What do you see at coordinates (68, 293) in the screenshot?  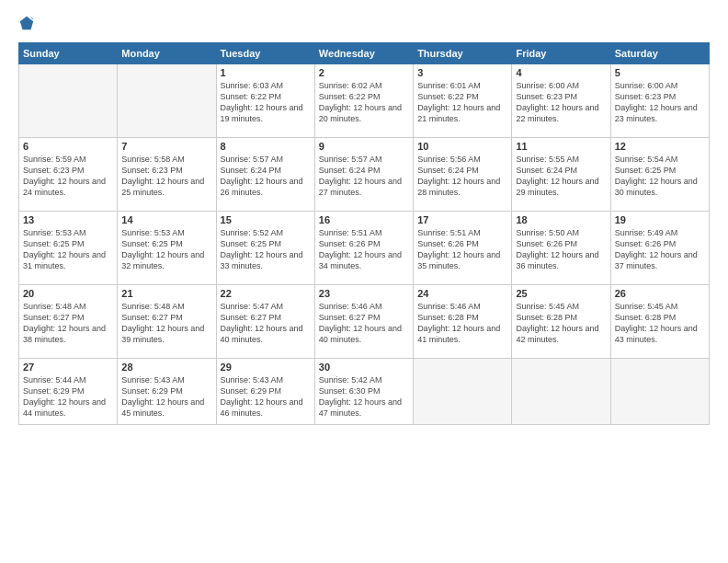 I see `day-number: 20` at bounding box center [68, 293].